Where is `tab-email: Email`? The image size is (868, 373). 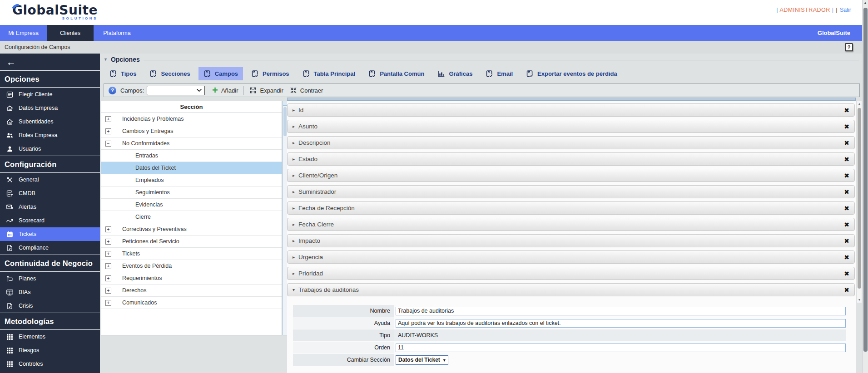
tab-email: Email is located at coordinates (499, 74).